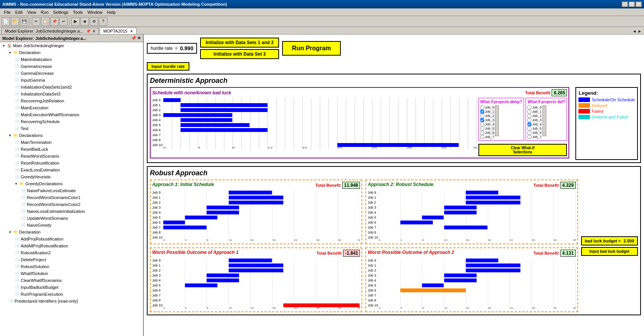  What do you see at coordinates (71, 46) in the screenshot?
I see `tree-root: ▼ 🏠 Main JobSchedulingInteger` at bounding box center [71, 46].